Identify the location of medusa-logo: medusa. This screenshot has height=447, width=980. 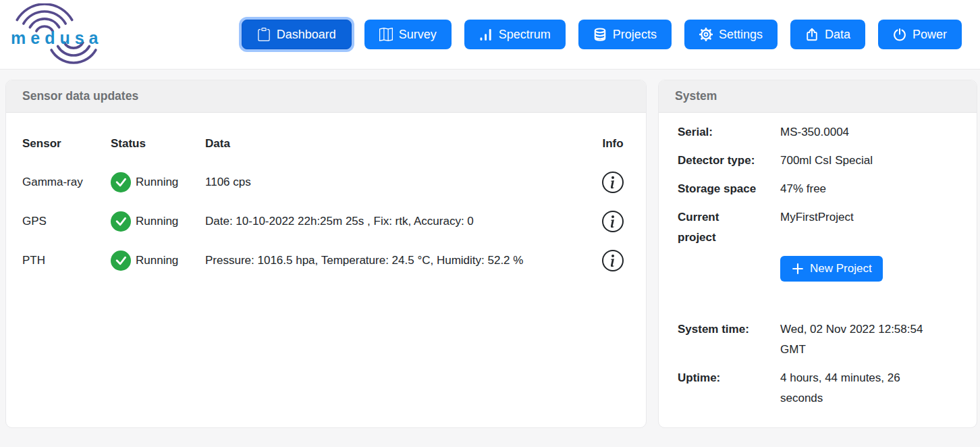
(59, 34).